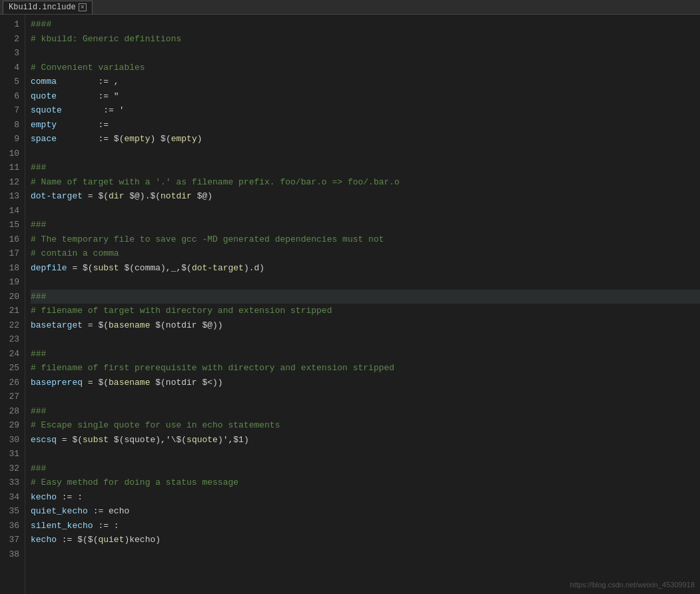 The width and height of the screenshot is (700, 594). I want to click on line-number: 9, so click(11, 139).